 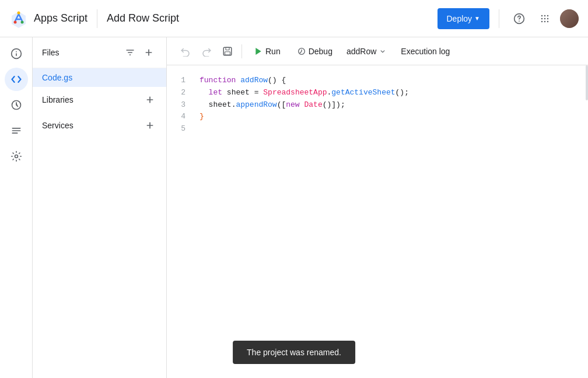 I want to click on execution-log-button: Execution log, so click(x=425, y=51).